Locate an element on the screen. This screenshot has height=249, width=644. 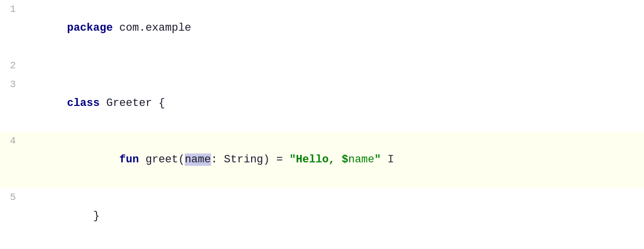
code-line-2: 2 is located at coordinates (322, 66).